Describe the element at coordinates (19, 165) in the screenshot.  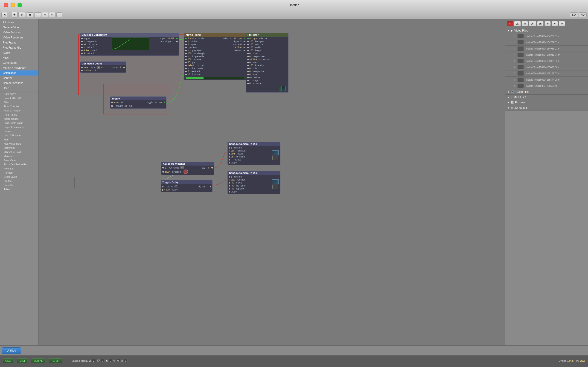
I see `sidebar-subitem-pitch-yaw: Pitch/Yaw/Roll to Ro` at that location.